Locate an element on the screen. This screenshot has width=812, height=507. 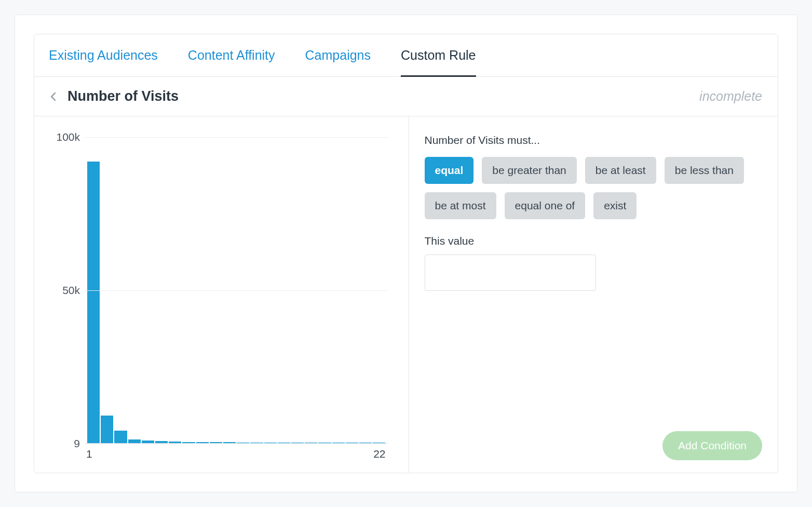
operator-be-at-least: be at least is located at coordinates (621, 170).